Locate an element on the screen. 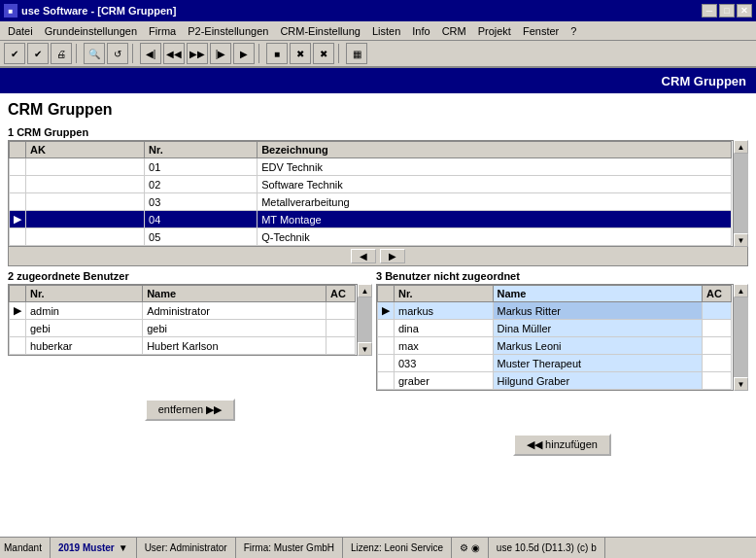 This screenshot has height=558, width=756. cell-nr: dina is located at coordinates (444, 329).